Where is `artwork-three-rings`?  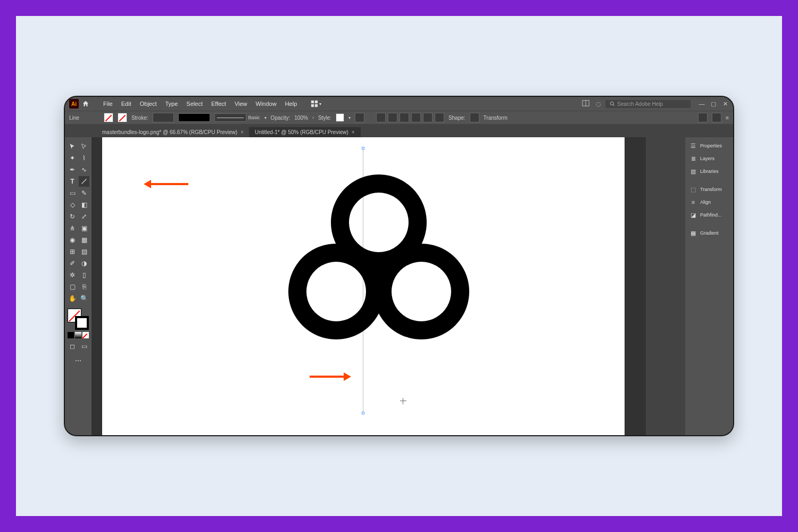
artwork-three-rings is located at coordinates (379, 257).